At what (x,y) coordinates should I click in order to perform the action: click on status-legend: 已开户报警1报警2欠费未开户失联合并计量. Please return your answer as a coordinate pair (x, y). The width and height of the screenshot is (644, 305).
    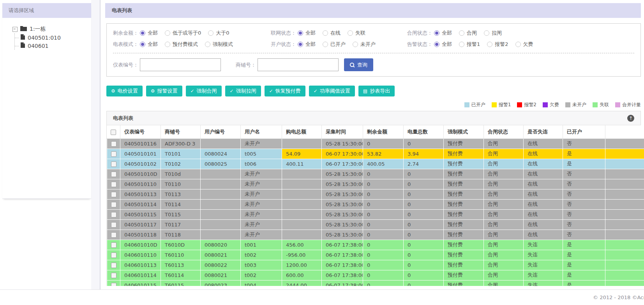
    Looking at the image, I should click on (374, 105).